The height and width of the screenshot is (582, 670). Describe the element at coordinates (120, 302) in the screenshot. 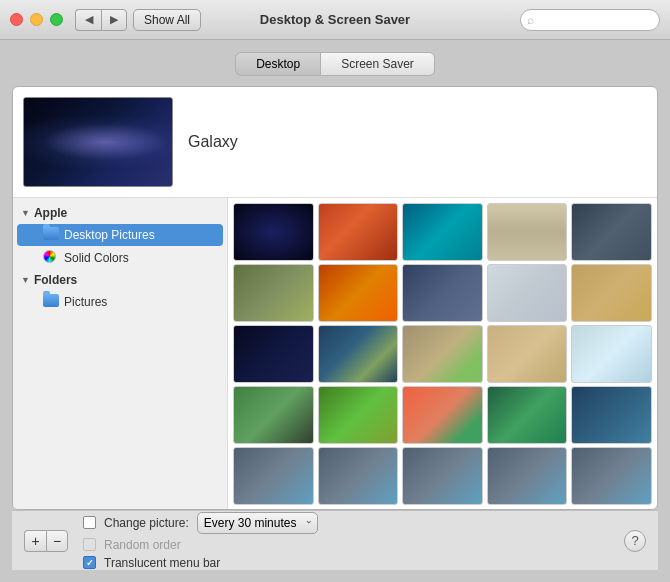

I see `sidebar-item-pictures: Pictures` at that location.